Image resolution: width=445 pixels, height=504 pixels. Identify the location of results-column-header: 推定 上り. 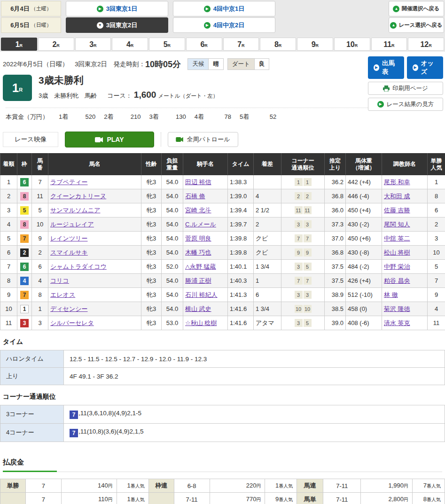
(336, 164).